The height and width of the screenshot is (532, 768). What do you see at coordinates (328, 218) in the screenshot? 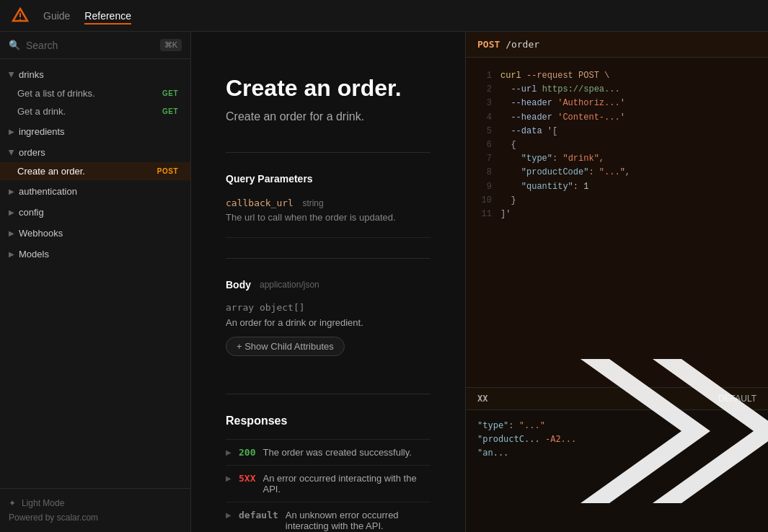
I see `param-desc: The url to call when the order is update…` at bounding box center [328, 218].